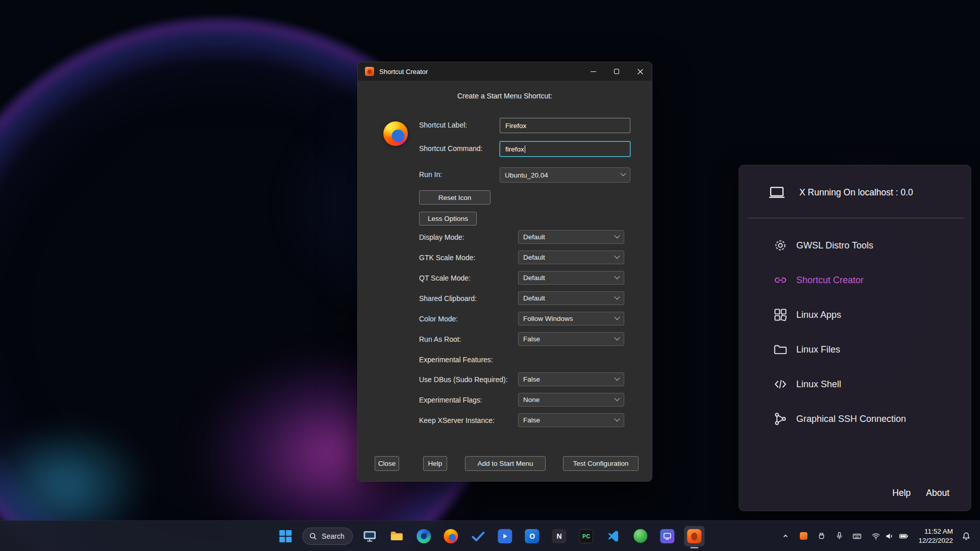 The width and height of the screenshot is (980, 551). I want to click on shortcut-command-row: Shortcut Command: firefox, so click(505, 148).